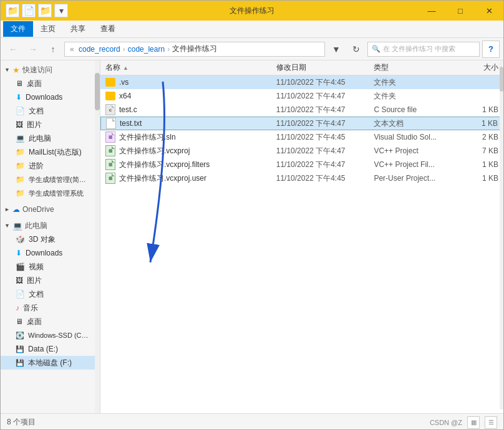  I want to click on sidebar-label-this-pc-quick: 此电脑, so click(40, 138).